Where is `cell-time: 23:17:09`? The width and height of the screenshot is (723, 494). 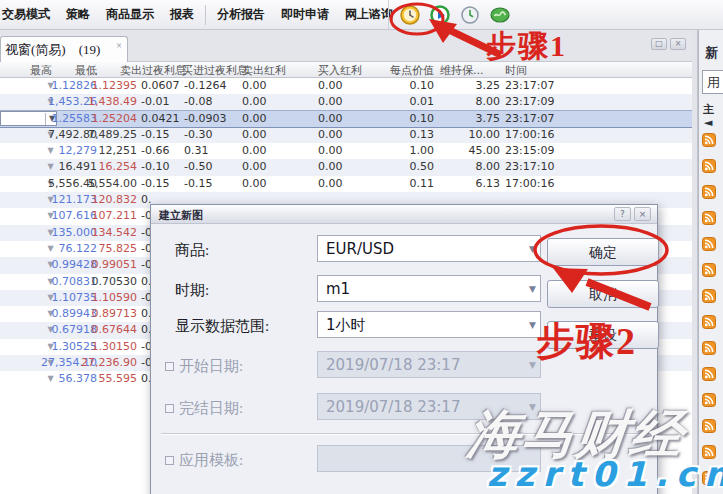 cell-time: 23:17:09 is located at coordinates (597, 102).